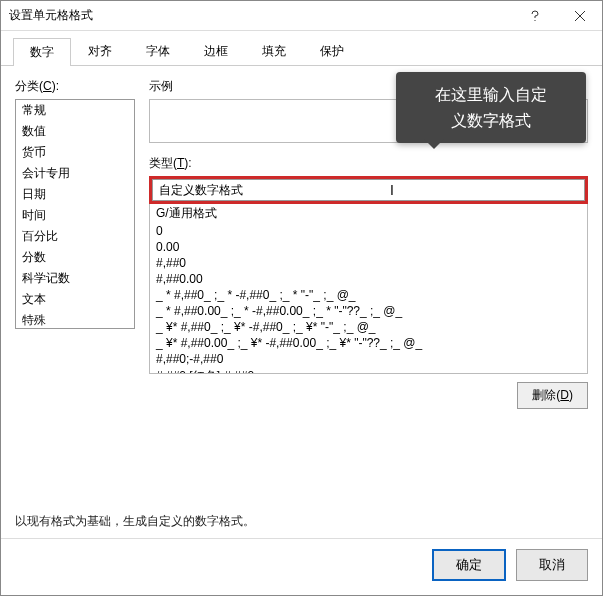 The height and width of the screenshot is (596, 603). What do you see at coordinates (491, 121) in the screenshot?
I see `callout-text-line2: 义数字格式` at bounding box center [491, 121].